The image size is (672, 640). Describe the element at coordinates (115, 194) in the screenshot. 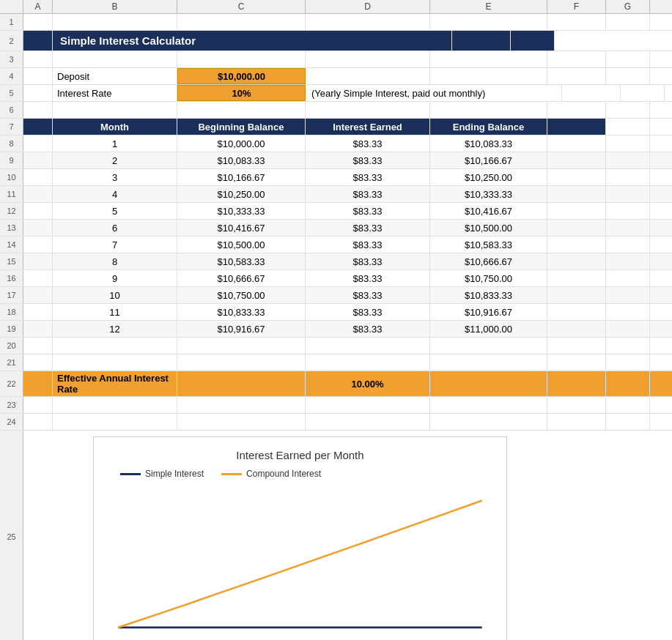

I see `cell-month-4: 4` at that location.